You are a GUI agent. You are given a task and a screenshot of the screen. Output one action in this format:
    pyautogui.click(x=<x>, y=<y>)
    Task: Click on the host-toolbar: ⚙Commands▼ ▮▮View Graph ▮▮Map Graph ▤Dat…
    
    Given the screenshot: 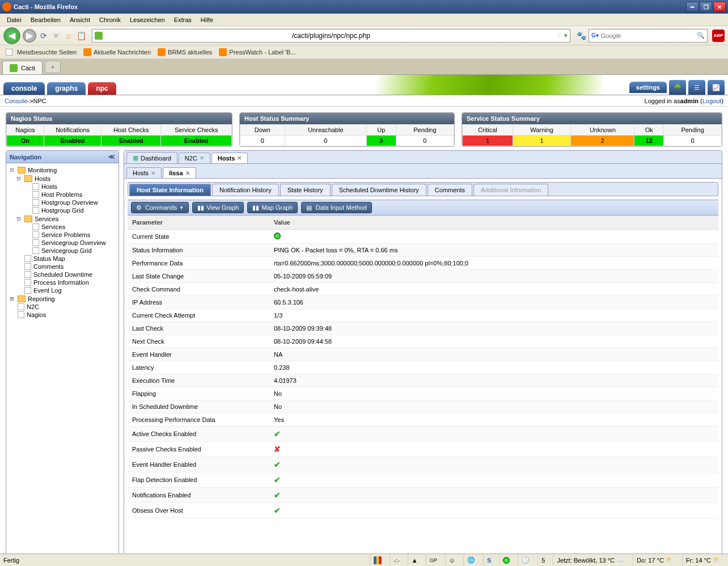 What is the action you would take?
    pyautogui.click(x=423, y=208)
    